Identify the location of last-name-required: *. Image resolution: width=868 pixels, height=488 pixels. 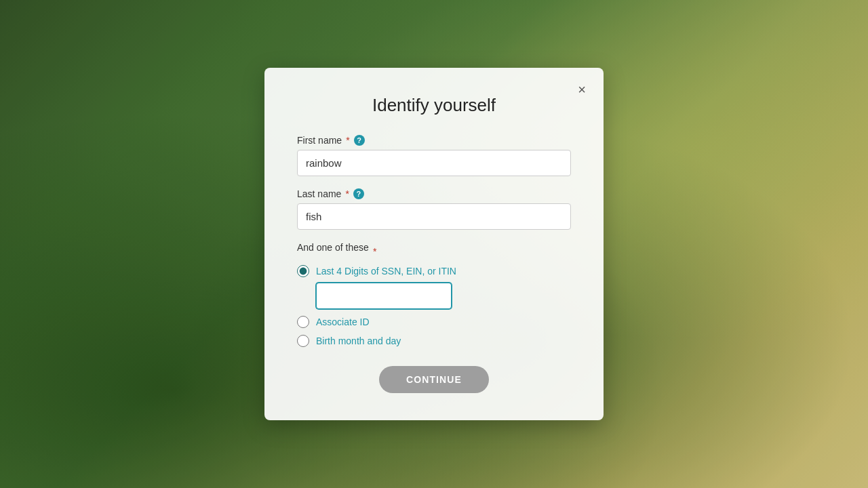
(347, 194).